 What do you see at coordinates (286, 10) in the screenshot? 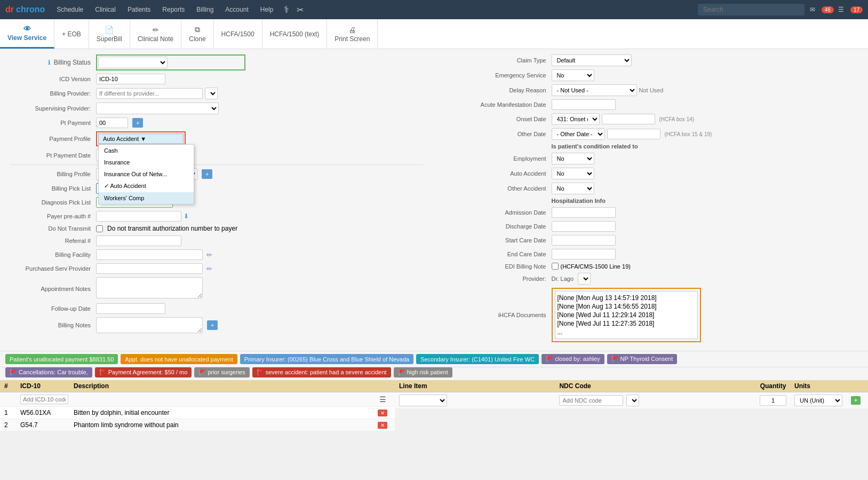
I see `tool-icon1: ⚕` at bounding box center [286, 10].